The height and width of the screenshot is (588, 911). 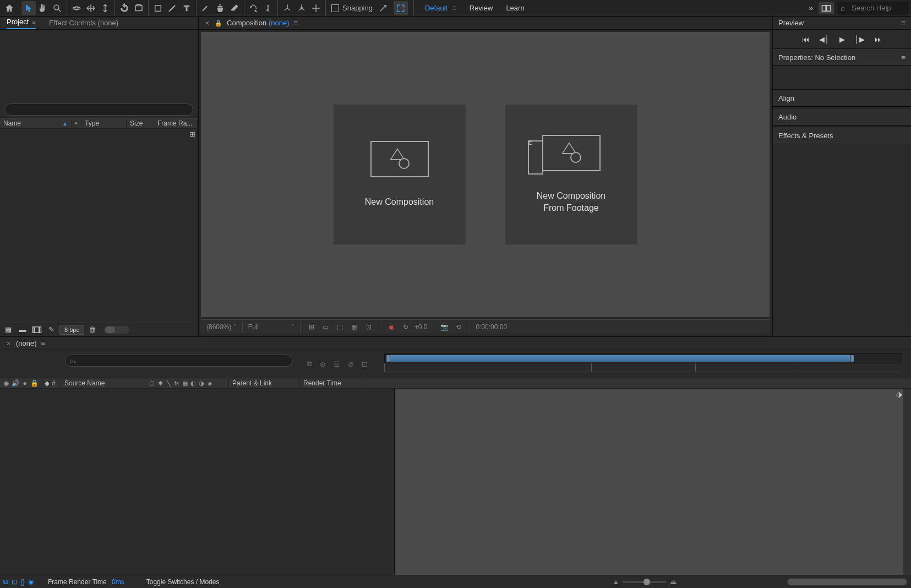 I want to click on timeline-vertical-scrollbar, so click(x=907, y=482).